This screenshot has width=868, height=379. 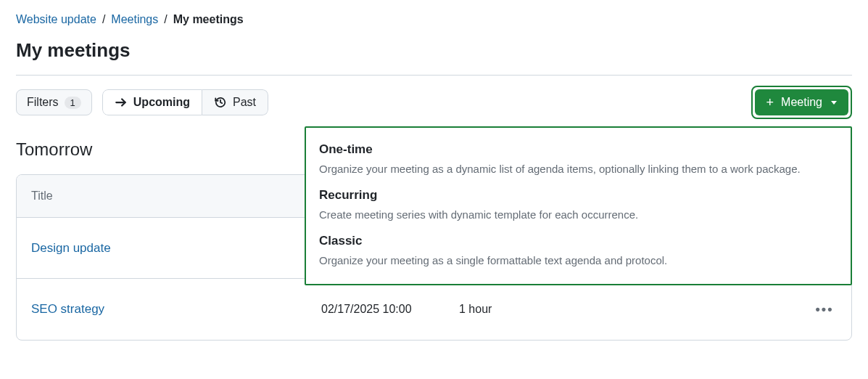 What do you see at coordinates (244, 102) in the screenshot?
I see `tab-past-label: Past` at bounding box center [244, 102].